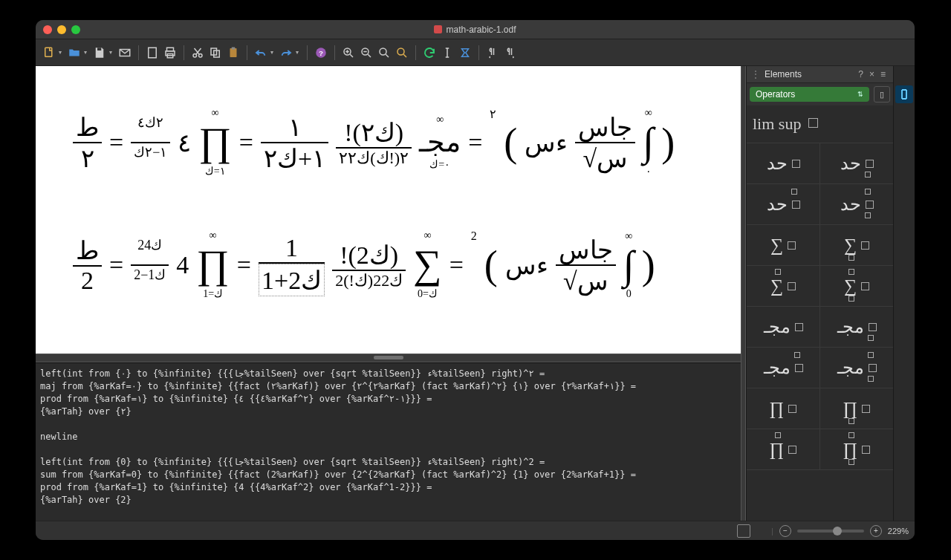 The height and width of the screenshot is (560, 951). I want to click on element-prod-3: ∏, so click(783, 449).